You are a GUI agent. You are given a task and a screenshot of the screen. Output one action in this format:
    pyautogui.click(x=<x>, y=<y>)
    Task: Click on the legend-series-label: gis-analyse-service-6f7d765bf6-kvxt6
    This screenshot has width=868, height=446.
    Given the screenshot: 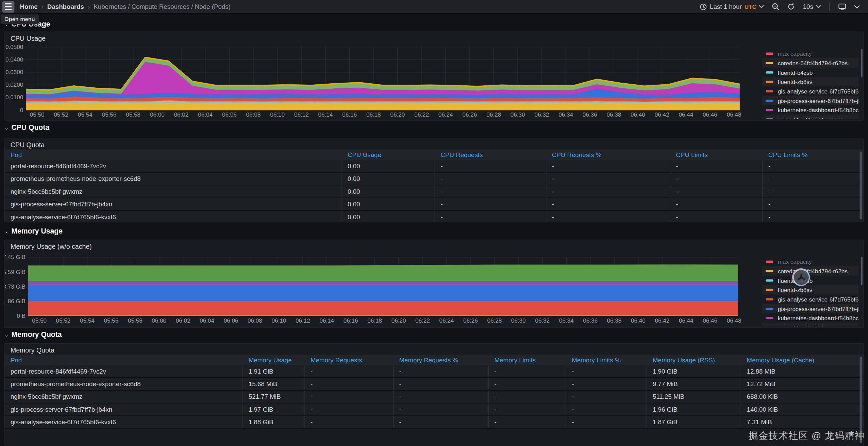 What is the action you would take?
    pyautogui.click(x=818, y=299)
    